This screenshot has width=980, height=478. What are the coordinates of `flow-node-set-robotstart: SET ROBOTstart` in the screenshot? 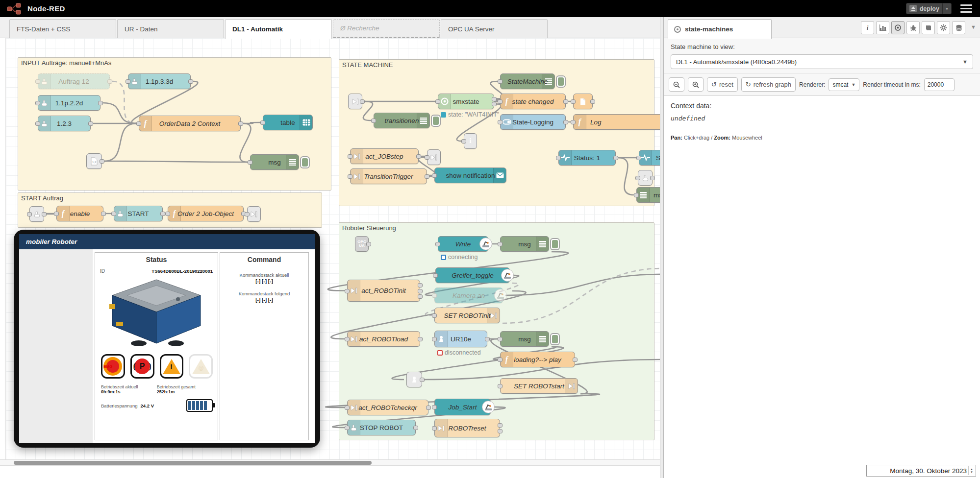 It's located at (539, 386).